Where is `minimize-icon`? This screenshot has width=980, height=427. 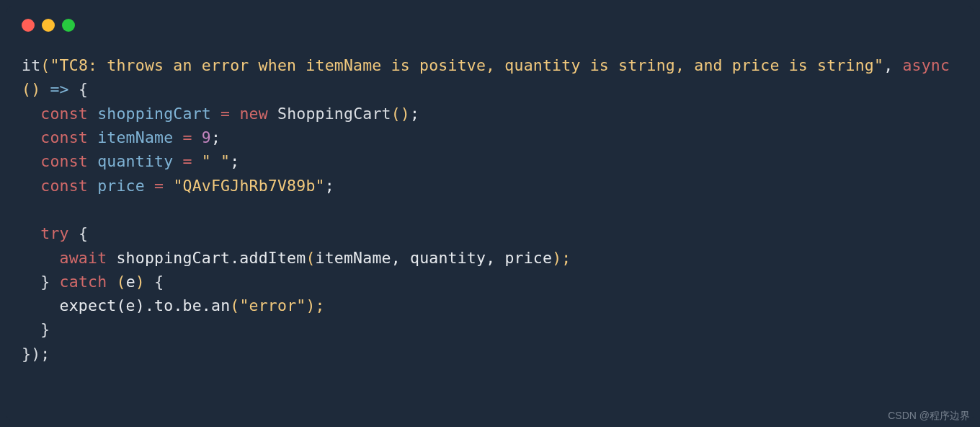
minimize-icon is located at coordinates (48, 25).